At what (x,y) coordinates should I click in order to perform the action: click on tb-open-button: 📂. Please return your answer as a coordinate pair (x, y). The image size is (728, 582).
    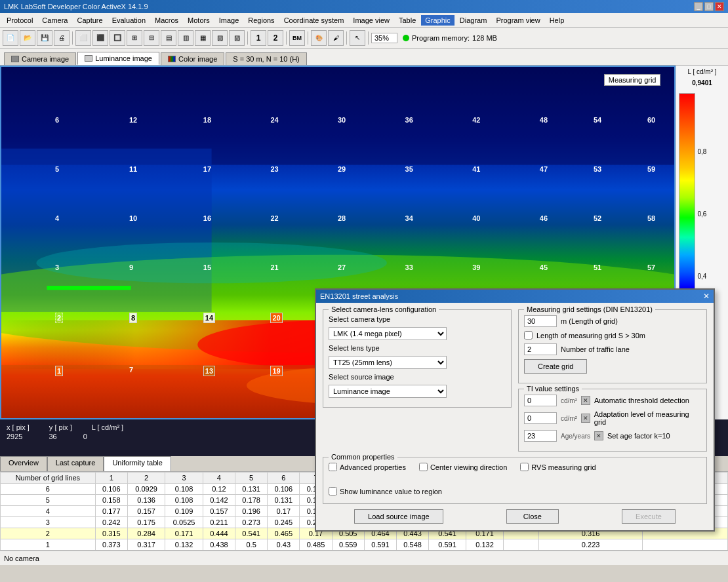
    Looking at the image, I should click on (28, 38).